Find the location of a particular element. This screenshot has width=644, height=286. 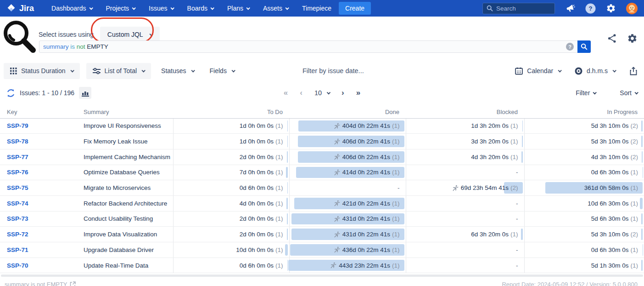

column-header-summary: Summary is located at coordinates (126, 112).